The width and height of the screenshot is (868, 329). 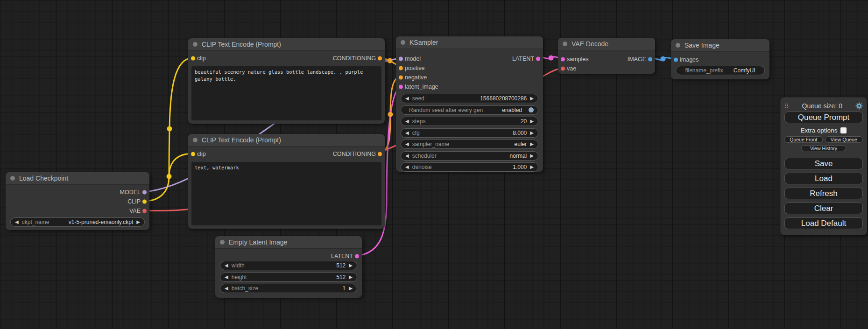 What do you see at coordinates (78, 211) in the screenshot?
I see `output-port-vae: VAE` at bounding box center [78, 211].